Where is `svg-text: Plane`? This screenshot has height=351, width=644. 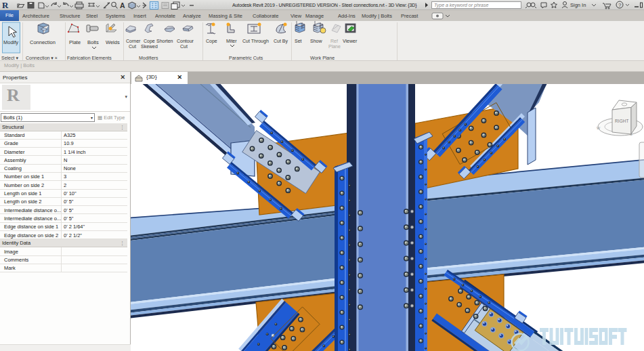 svg-text: Plane is located at coordinates (335, 46).